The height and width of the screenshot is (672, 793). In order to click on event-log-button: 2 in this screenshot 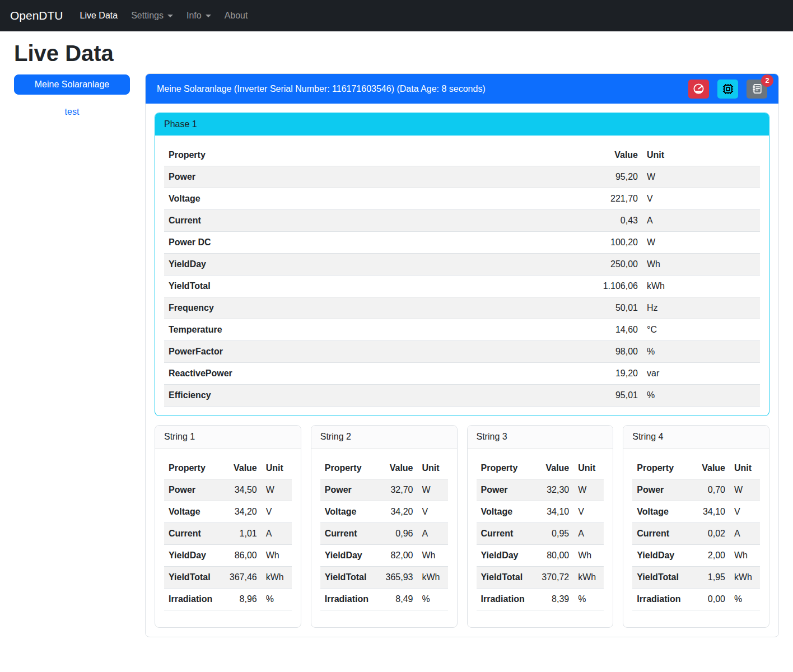, I will do `click(757, 89)`.